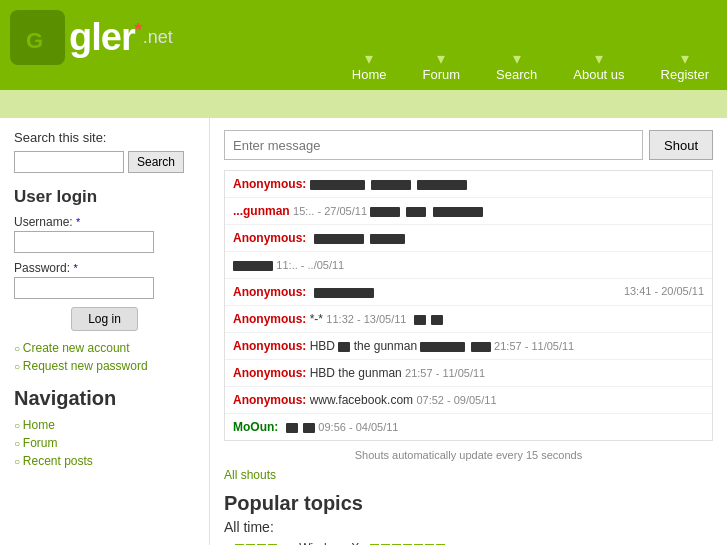  I want to click on shout-time: 13:41 - 20/05/11, so click(664, 292).